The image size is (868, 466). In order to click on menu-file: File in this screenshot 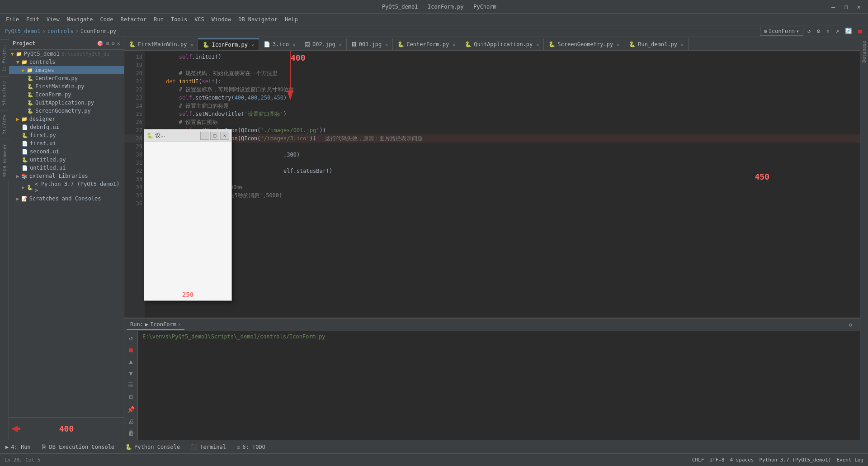, I will do `click(13, 19)`.